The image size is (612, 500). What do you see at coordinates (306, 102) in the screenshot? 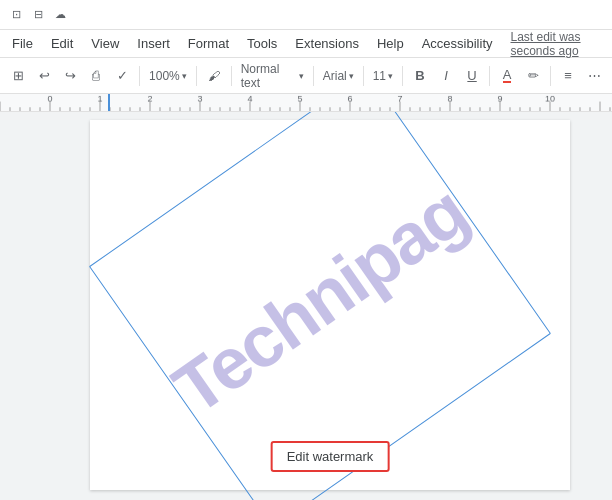
I see `ruler-canvas` at bounding box center [306, 102].